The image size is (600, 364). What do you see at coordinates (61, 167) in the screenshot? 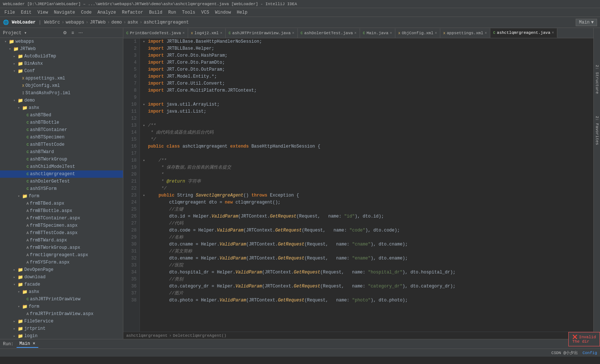
I see `tree-item-ashchildmodeltest: CashChildModelTest` at bounding box center [61, 167].